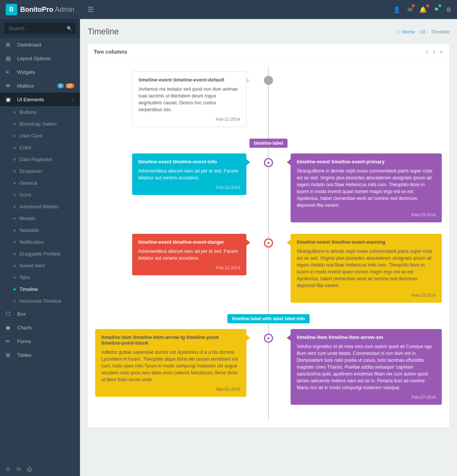  I want to click on dashboard-icon: ⊞, so click(10, 45).